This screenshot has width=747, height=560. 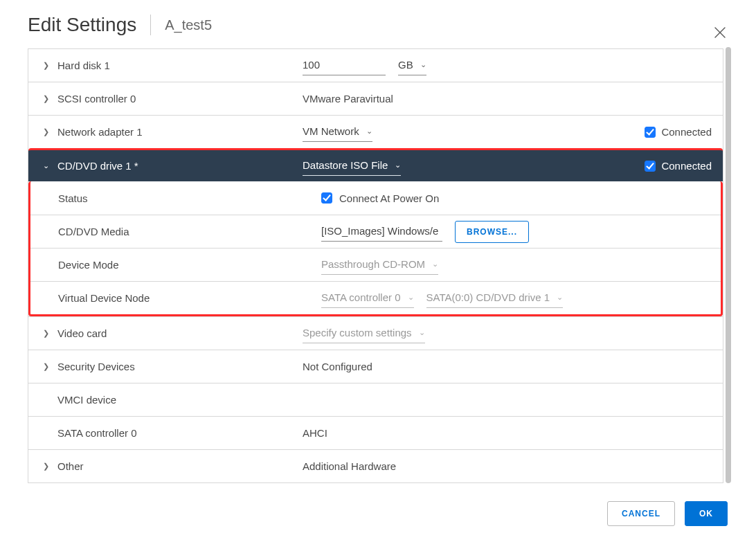 I want to click on row-cd-virtual-device-node: Virtual Device Node SATA controller 0 ⌄ …, so click(x=375, y=298).